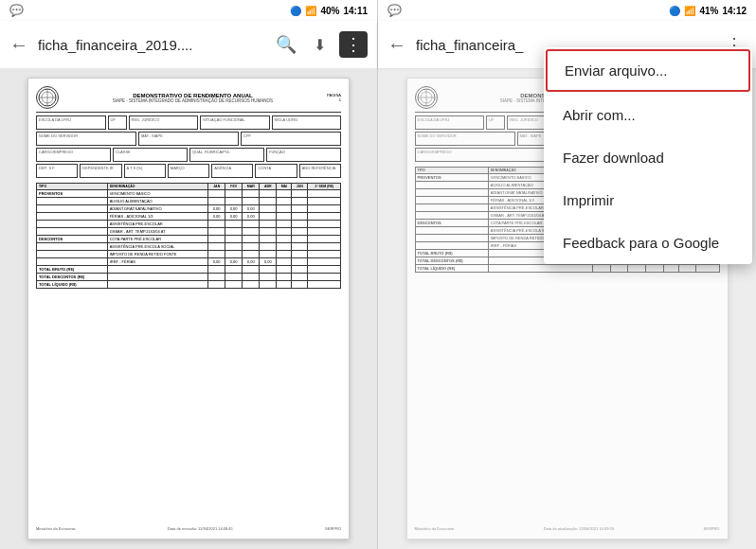 Image resolution: width=756 pixels, height=549 pixels. I want to click on dropdown-item-download: Fazer download, so click(648, 157).